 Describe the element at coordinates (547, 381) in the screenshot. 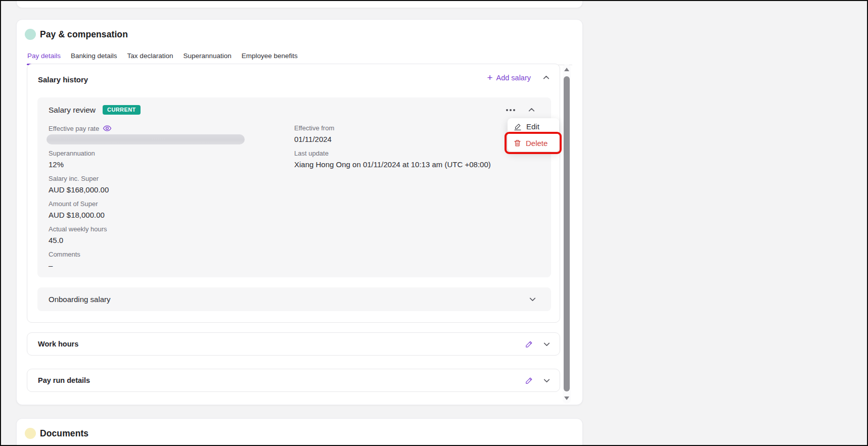

I see `pay-run-expand-button` at that location.